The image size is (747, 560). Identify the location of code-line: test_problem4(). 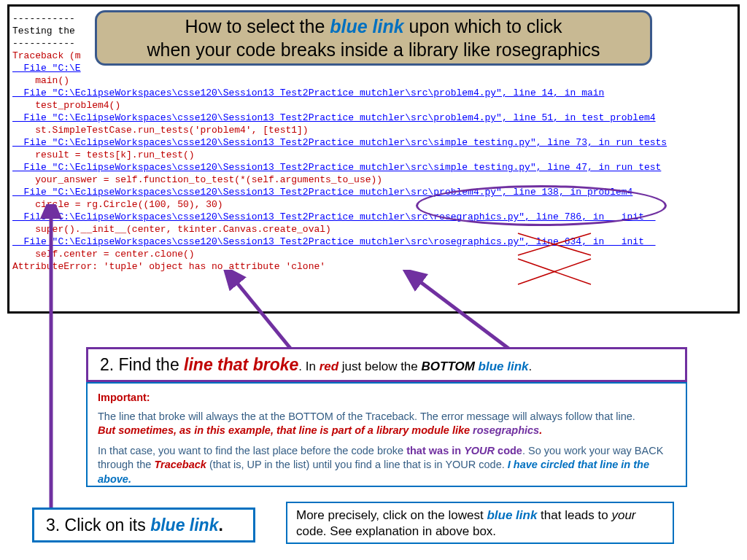
(66, 105).